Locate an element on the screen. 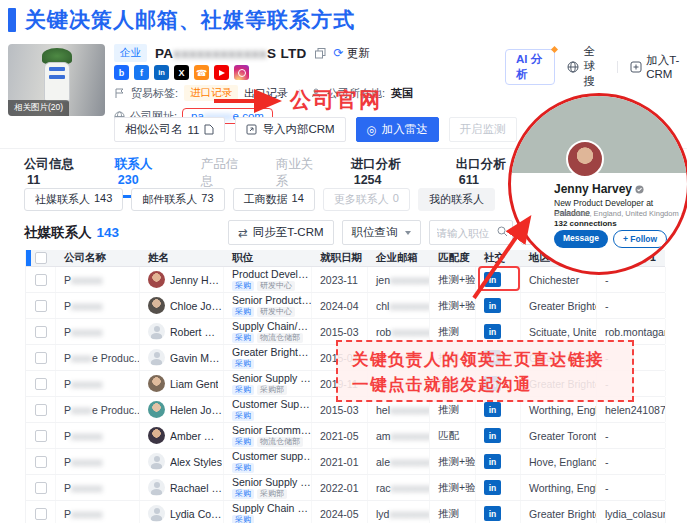 This screenshot has width=687, height=523. more-button: More is located at coordinates (680, 239).